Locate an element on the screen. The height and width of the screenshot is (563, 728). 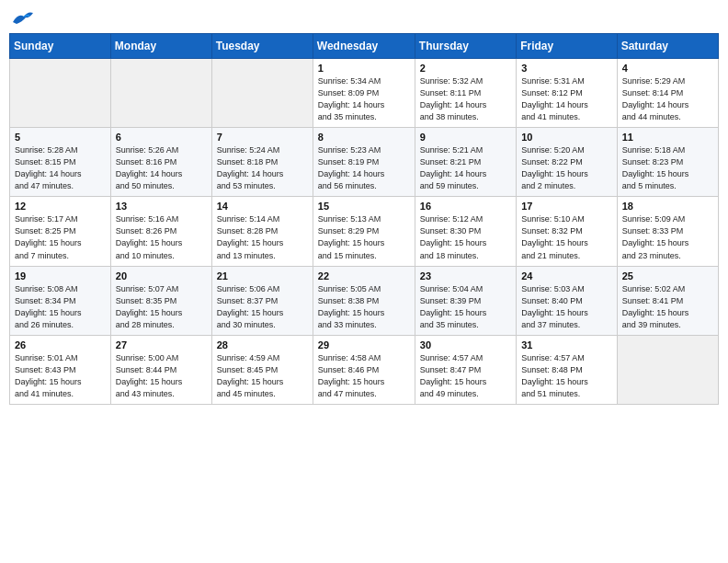
calendar-cell: 8Sunrise: 5:23 AM Sunset: 8:19 PM Daylig… is located at coordinates (364, 162).